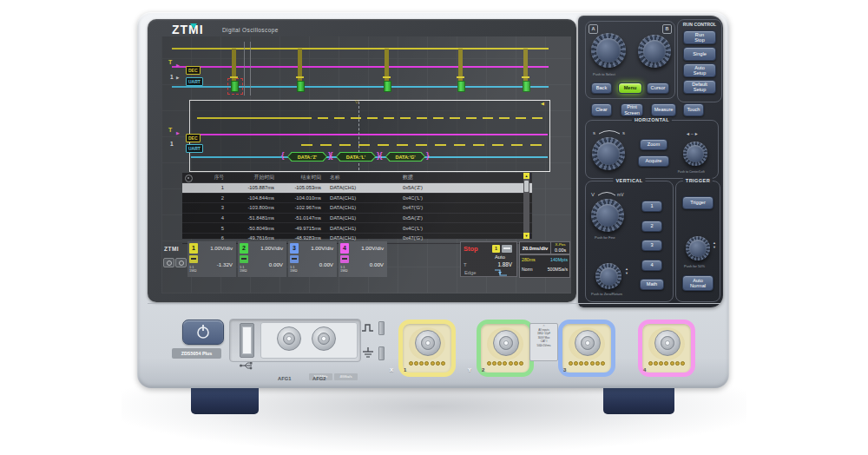  Describe the element at coordinates (602, 89) in the screenshot. I see `back-button: Back` at that location.